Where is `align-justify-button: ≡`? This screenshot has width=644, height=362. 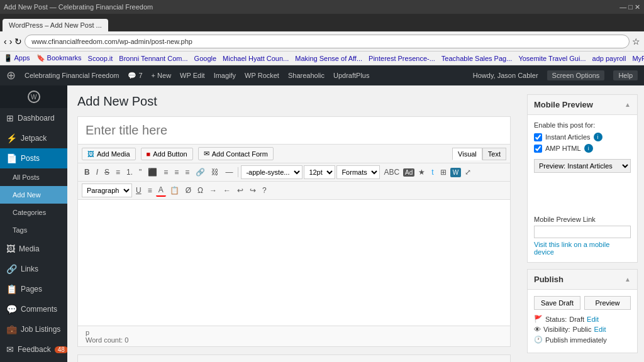
align-justify-button: ≡ is located at coordinates (187, 172).